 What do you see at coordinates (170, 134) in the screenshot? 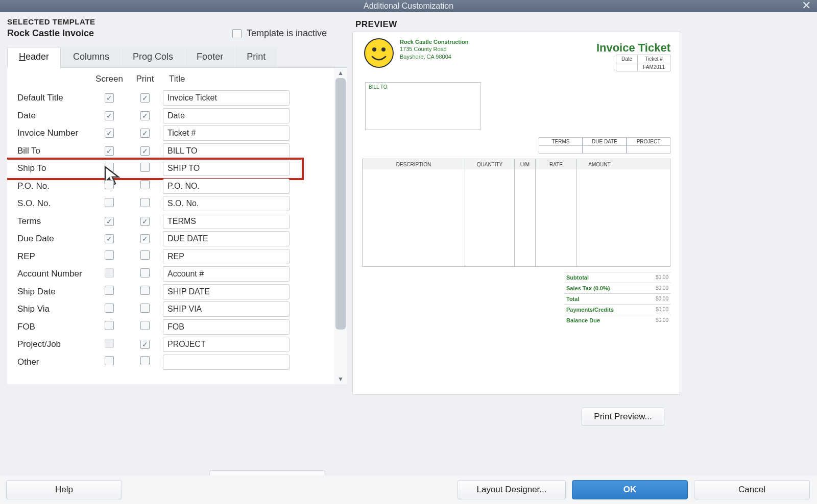
I see `field-row: Invoice Number✓✓Ticket #` at bounding box center [170, 134].